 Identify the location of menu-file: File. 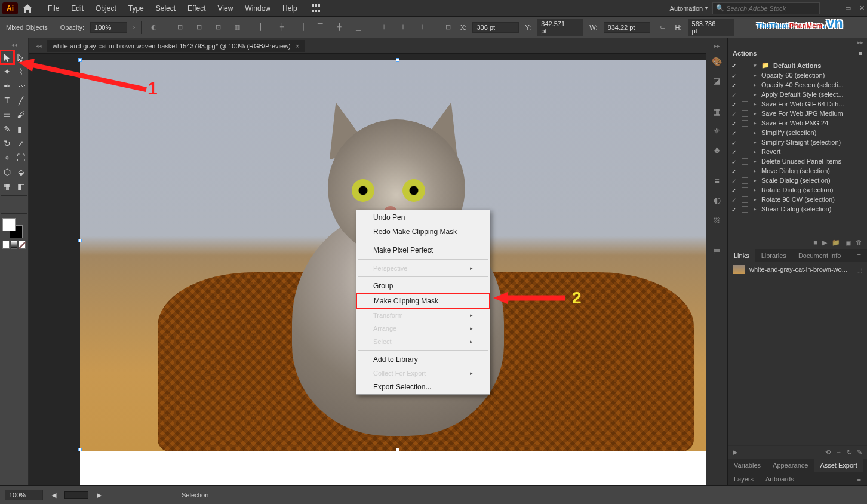
(54, 8).